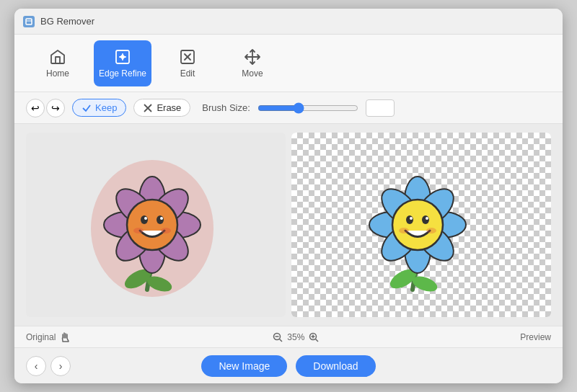 This screenshot has width=577, height=392. Describe the element at coordinates (226, 108) in the screenshot. I see `brush-size-label: Brush Size:` at that location.